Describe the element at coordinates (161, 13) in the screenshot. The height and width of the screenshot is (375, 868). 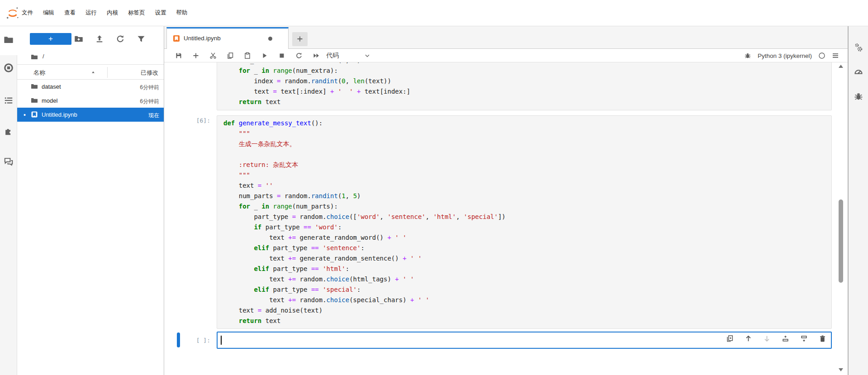
I see `menu-item-6: 设置` at that location.